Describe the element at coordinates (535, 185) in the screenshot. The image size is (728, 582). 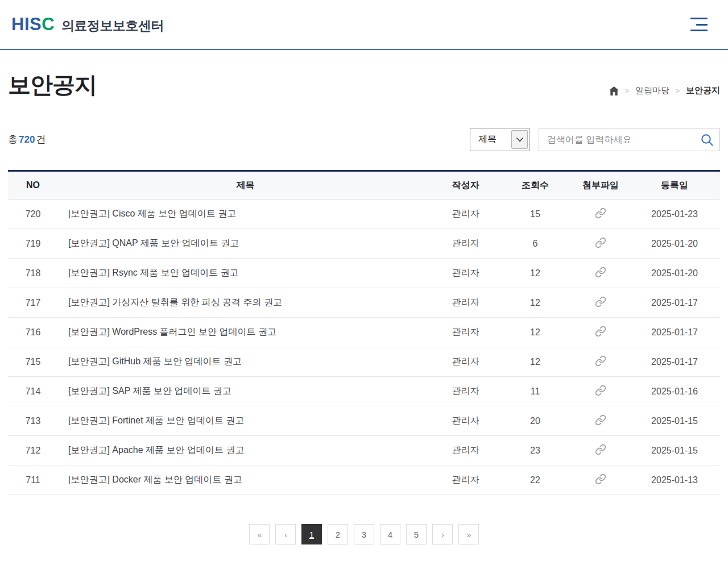
I see `column-header-views: 조회수` at that location.